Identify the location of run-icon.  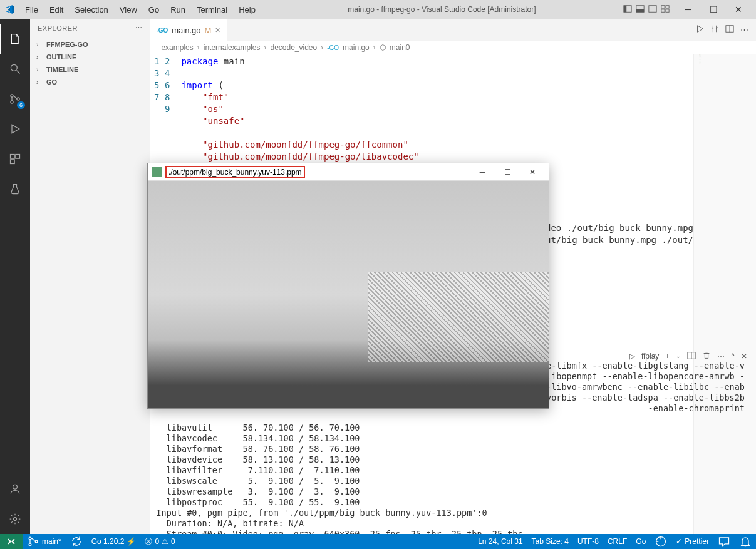
(700, 30).